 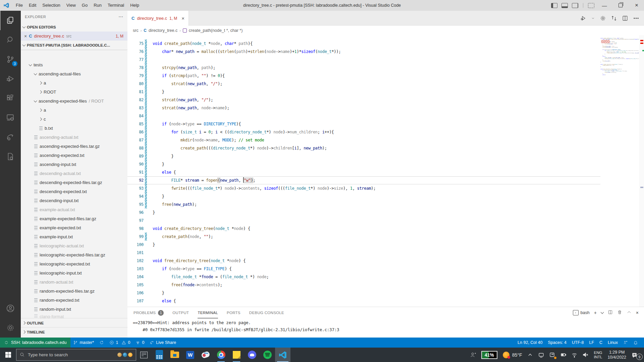 What do you see at coordinates (10, 40) in the screenshot?
I see `search-icon` at bounding box center [10, 40].